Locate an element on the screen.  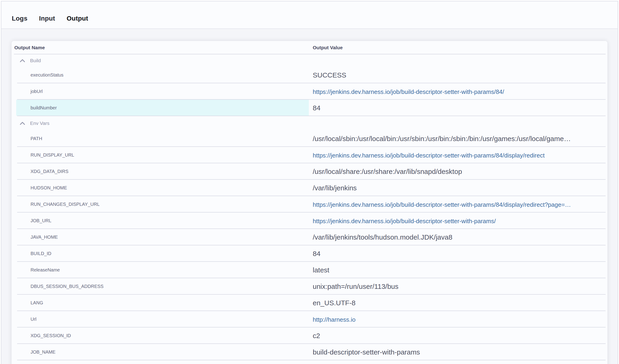
output-value-text: latest is located at coordinates (321, 270).